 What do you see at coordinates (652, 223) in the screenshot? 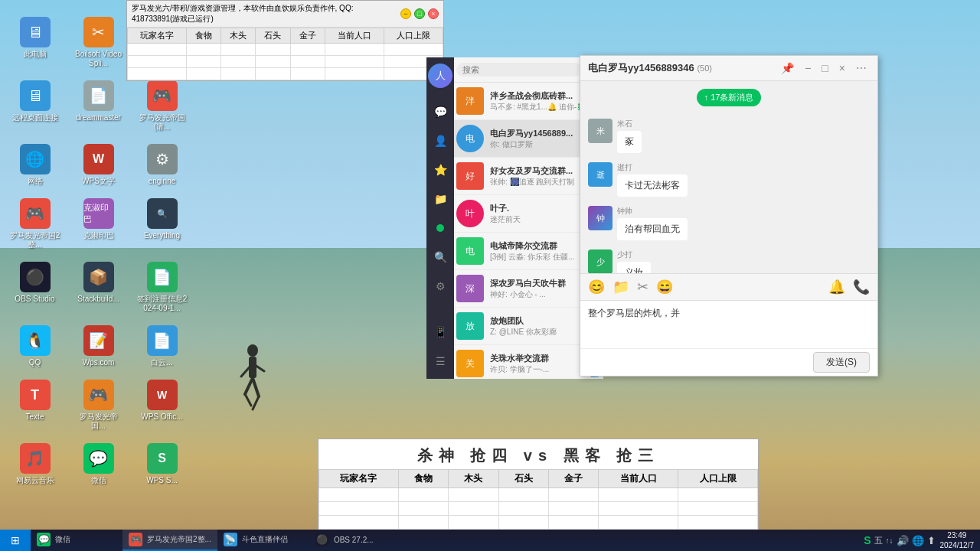
I see `msg-content-3: 钟帅 泊有帮回血无` at bounding box center [652, 223].